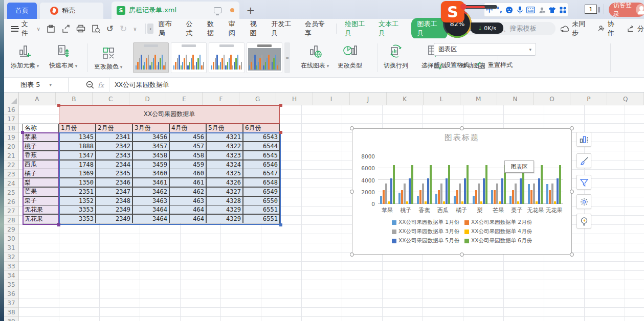  Describe the element at coordinates (225, 173) in the screenshot. I see `value-cell: 4325` at that location.